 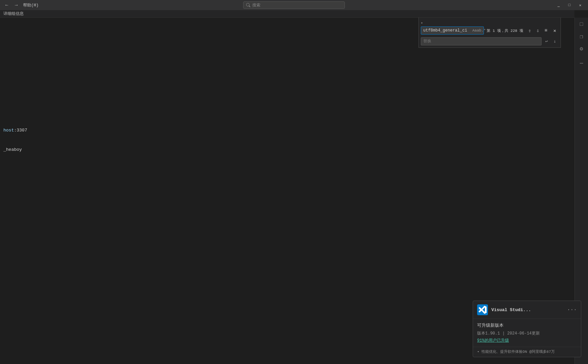 I want to click on notification-header: Visual Studi... ···, so click(x=527, y=310).